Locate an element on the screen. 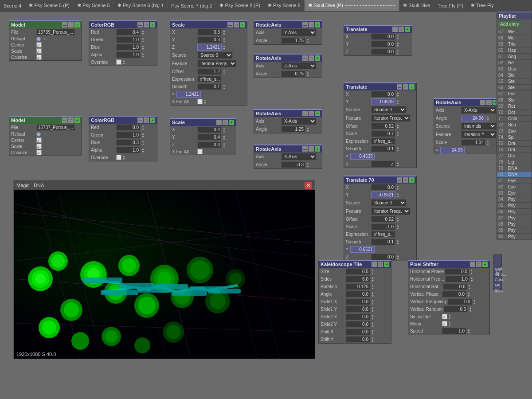  sinusoidal-check is located at coordinates (445, 317).